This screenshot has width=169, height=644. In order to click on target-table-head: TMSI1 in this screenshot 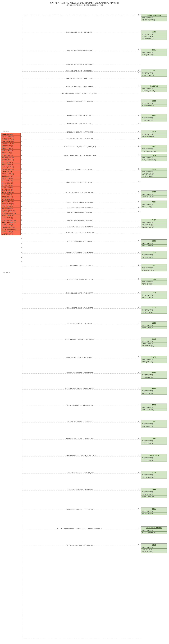, I will do `click(154, 438)`.